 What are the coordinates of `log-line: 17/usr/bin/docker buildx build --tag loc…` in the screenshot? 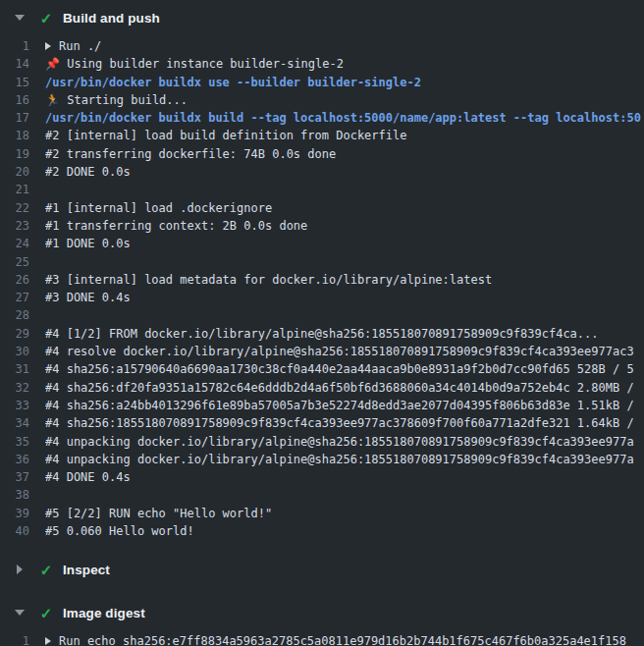 It's located at (322, 118).